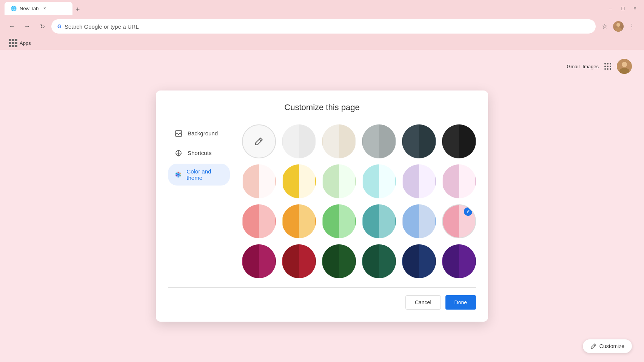 Image resolution: width=644 pixels, height=362 pixels. Describe the element at coordinates (322, 8) in the screenshot. I see `title-bar: 🌐 New Tab × + – □ ×` at that location.